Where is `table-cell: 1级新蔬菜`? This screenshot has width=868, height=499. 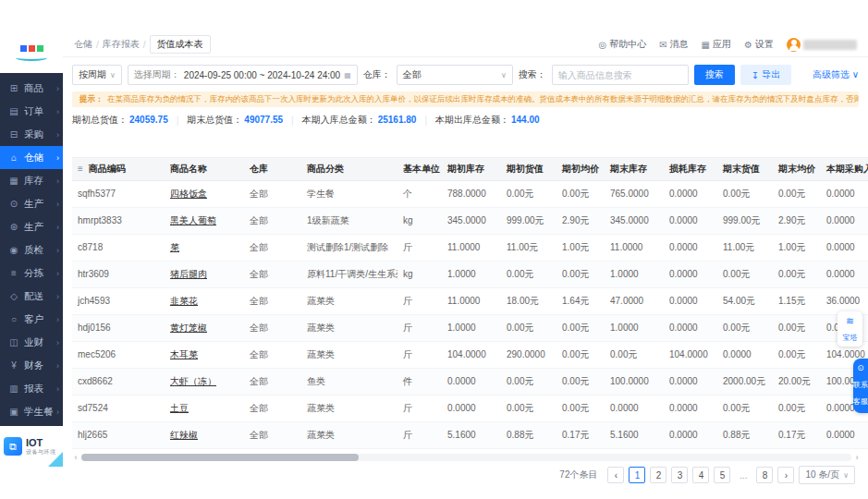
table-cell: 1级新蔬菜 is located at coordinates (349, 220).